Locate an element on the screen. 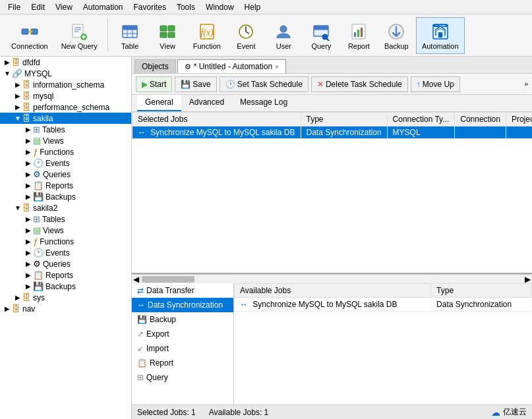 This screenshot has width=532, height=419. menu-help: Help is located at coordinates (253, 7).